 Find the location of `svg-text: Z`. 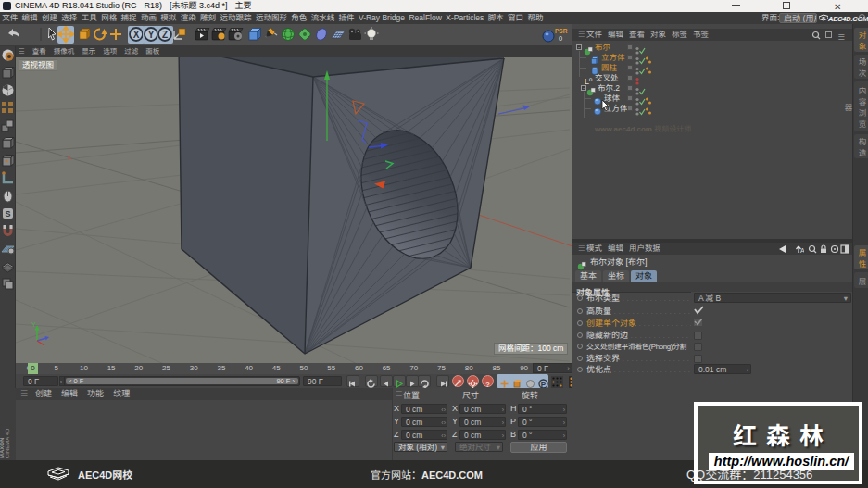

svg-text: Z is located at coordinates (165, 35).